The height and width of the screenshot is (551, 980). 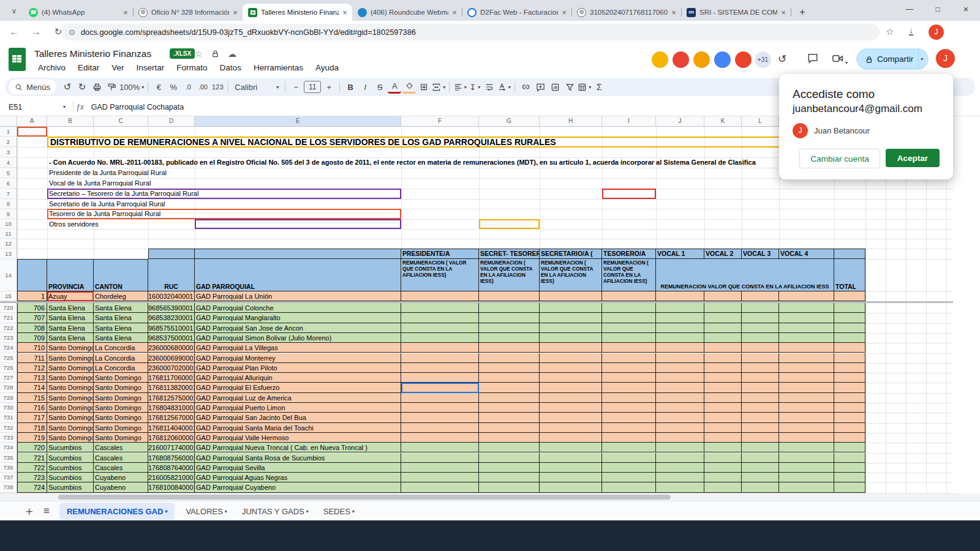 What do you see at coordinates (172, 338) in the screenshot?
I see `cell-D723: 968537500001` at bounding box center [172, 338].